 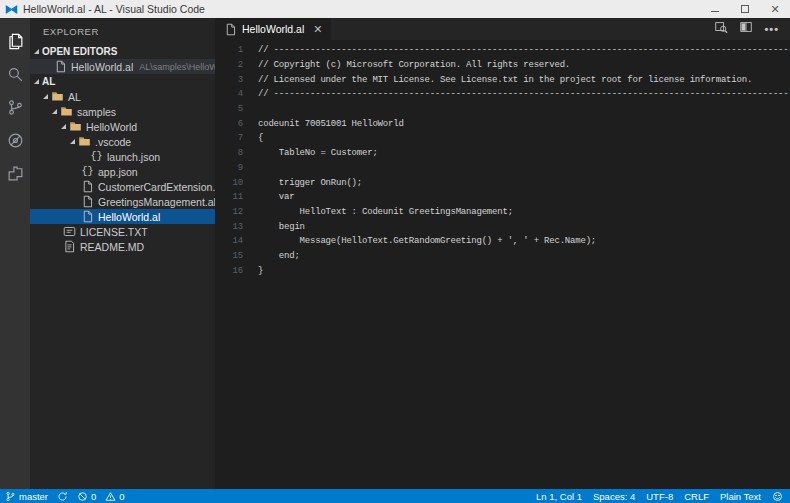 What do you see at coordinates (318, 30) in the screenshot?
I see `tab-close-icon: ✕` at bounding box center [318, 30].